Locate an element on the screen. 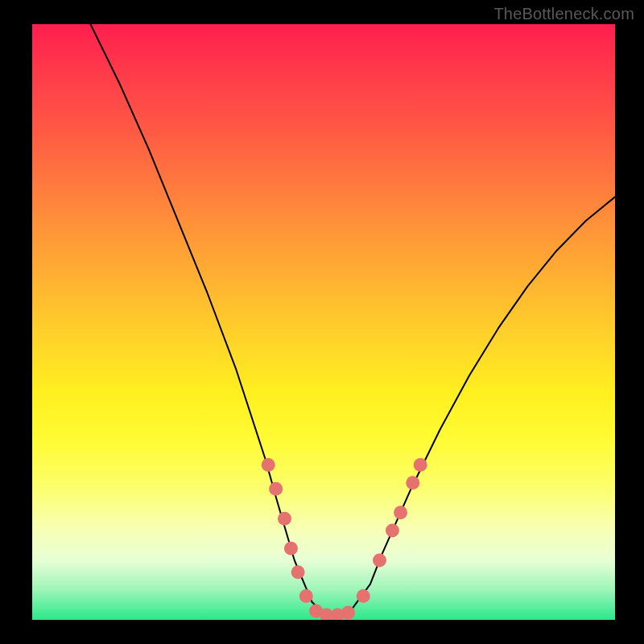 Image resolution: width=644 pixels, height=644 pixels. marker-layer is located at coordinates (345, 539).